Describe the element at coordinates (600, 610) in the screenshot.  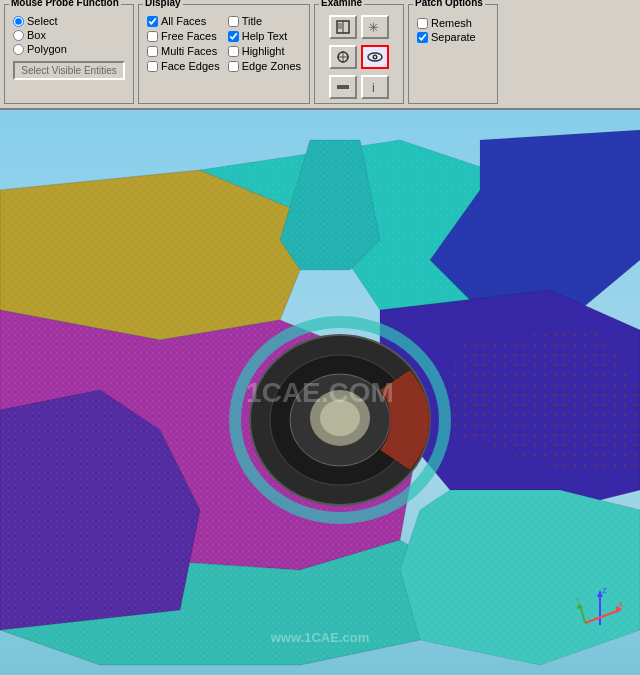
I see `coordinate-axes: Z X Y` at that location.